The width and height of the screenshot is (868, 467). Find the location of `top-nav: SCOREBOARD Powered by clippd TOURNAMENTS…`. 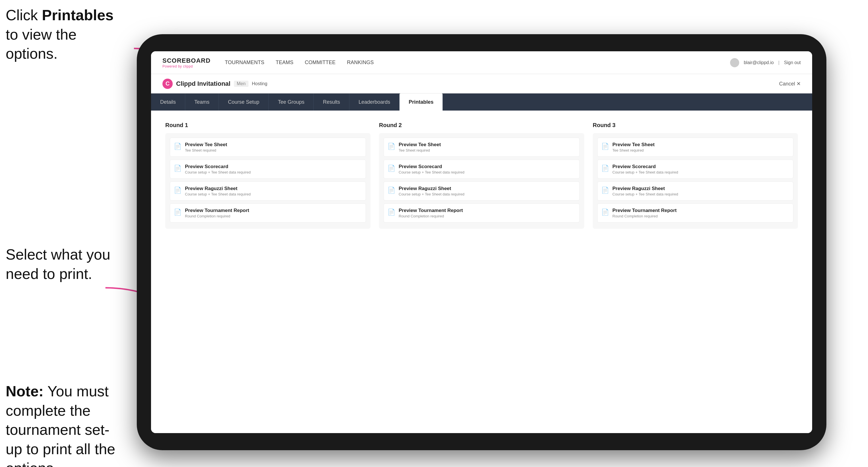

top-nav: SCOREBOARD Powered by clippd TOURNAMENTS… is located at coordinates (482, 63).